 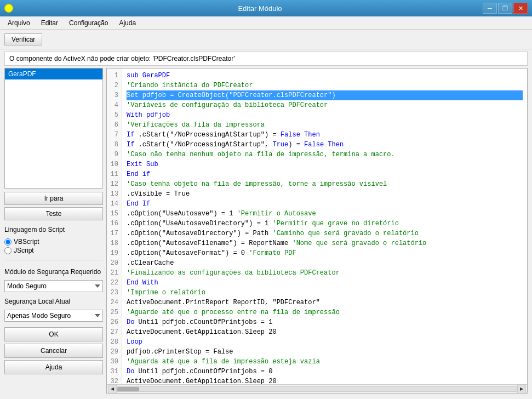 What do you see at coordinates (324, 174) in the screenshot?
I see `code-line-11: End if` at bounding box center [324, 174].